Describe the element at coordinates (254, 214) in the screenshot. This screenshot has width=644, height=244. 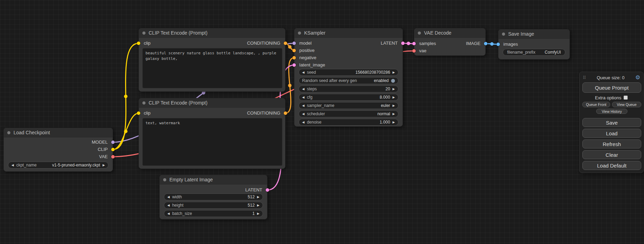
I see `widget-value: 1` at that location.